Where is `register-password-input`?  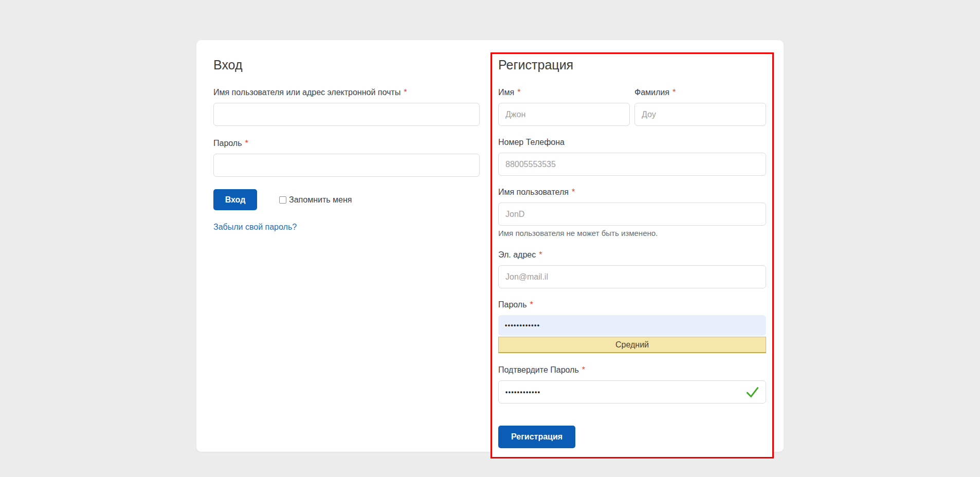
register-password-input is located at coordinates (632, 325).